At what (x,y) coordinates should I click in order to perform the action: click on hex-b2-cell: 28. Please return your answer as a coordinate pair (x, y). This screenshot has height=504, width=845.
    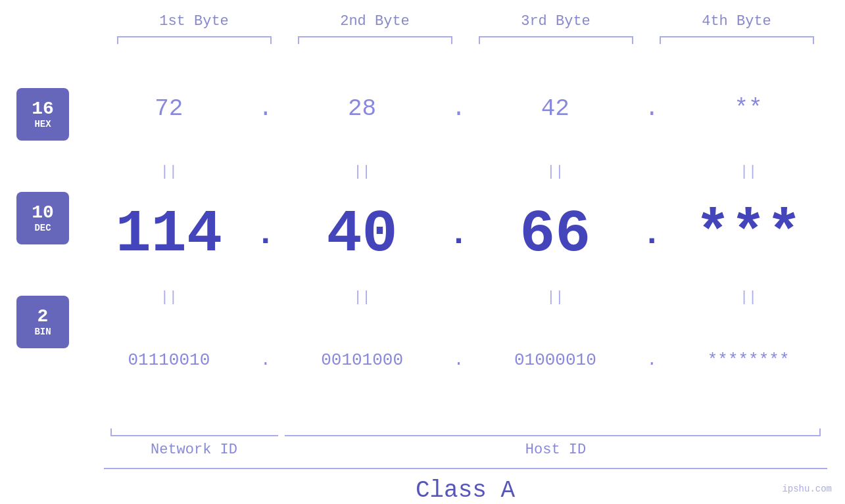
    Looking at the image, I should click on (362, 109).